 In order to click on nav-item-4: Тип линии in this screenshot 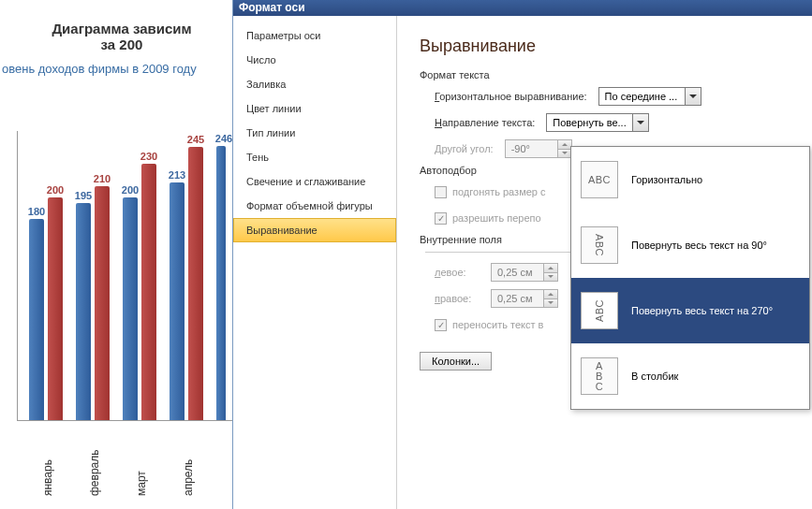, I will do `click(315, 133)`.